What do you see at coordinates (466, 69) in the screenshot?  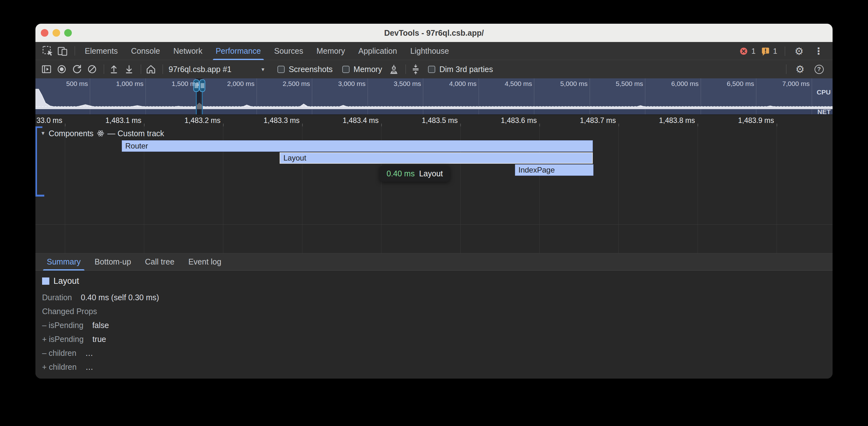 I see `dim-3rd-parties-label: Dim 3rd parties` at bounding box center [466, 69].